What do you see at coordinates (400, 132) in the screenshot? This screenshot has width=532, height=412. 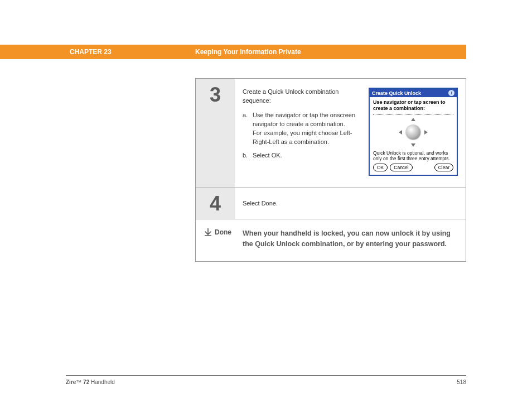 I see `nav-left-icon` at bounding box center [400, 132].